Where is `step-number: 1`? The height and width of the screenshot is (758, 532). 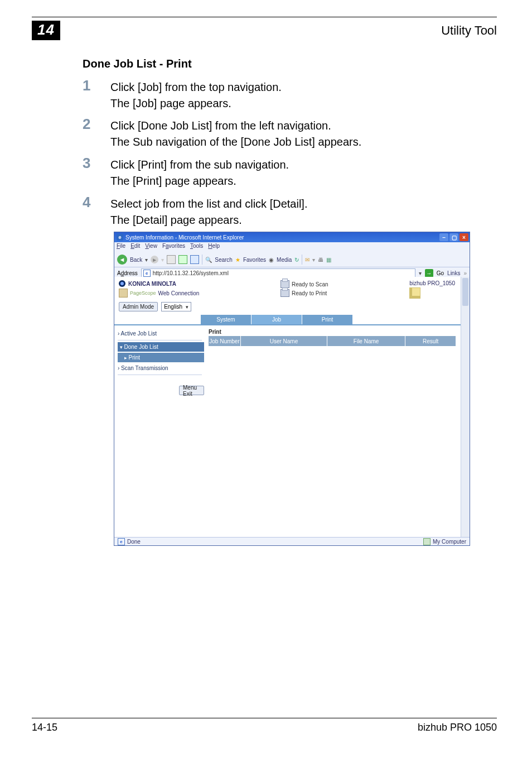
step-number: 1 is located at coordinates (96, 85).